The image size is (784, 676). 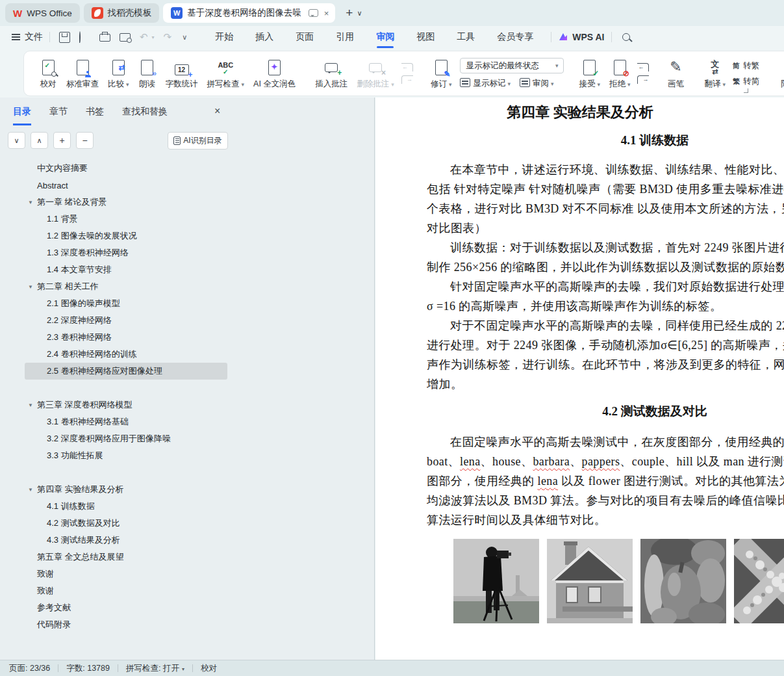 I want to click on toc-item: 4.1 训练数据, so click(x=126, y=506).